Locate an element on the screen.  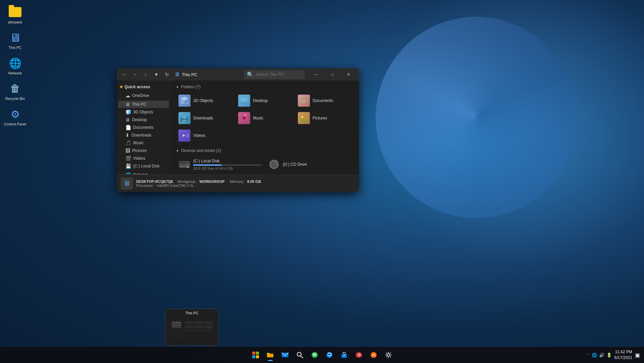
search-input is located at coordinates (279, 74).